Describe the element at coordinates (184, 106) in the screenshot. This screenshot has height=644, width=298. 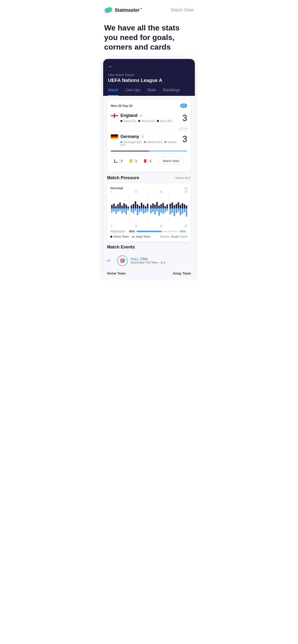
I see `ft-badge: FT` at that location.